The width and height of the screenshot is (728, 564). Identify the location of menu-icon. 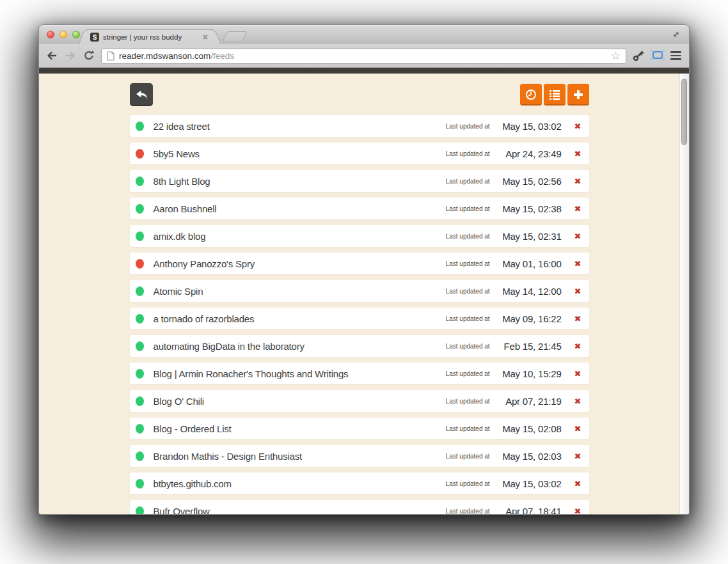
(676, 56).